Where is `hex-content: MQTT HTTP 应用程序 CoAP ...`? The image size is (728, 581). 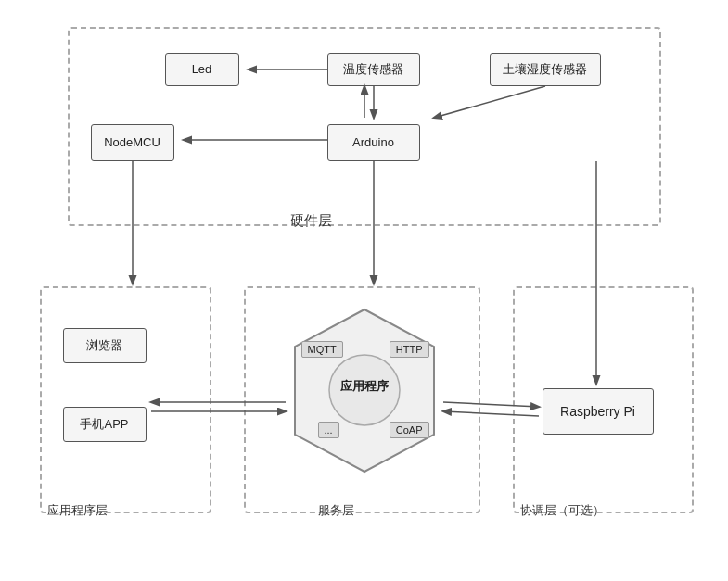
hex-content: MQTT HTTP 应用程序 CoAP ... is located at coordinates (364, 391).